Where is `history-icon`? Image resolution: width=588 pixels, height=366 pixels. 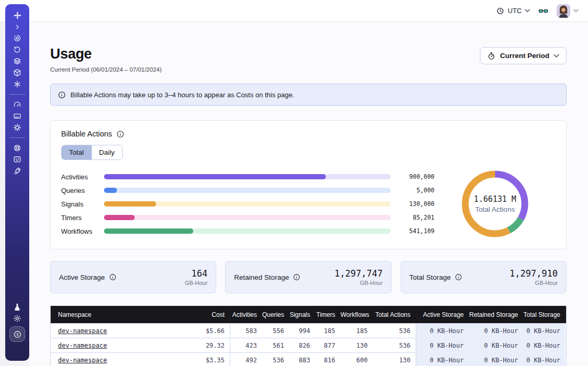 history-icon is located at coordinates (17, 50).